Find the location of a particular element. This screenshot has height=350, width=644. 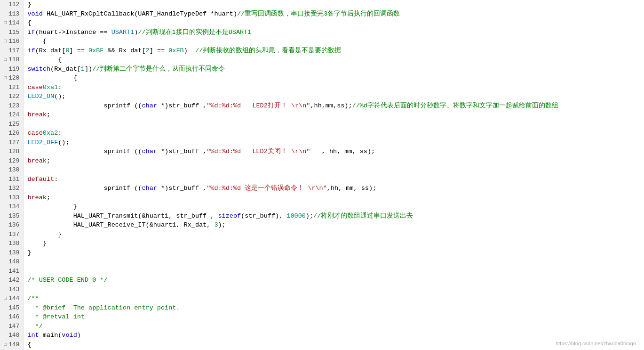

line-number: □149 is located at coordinates (11, 345).